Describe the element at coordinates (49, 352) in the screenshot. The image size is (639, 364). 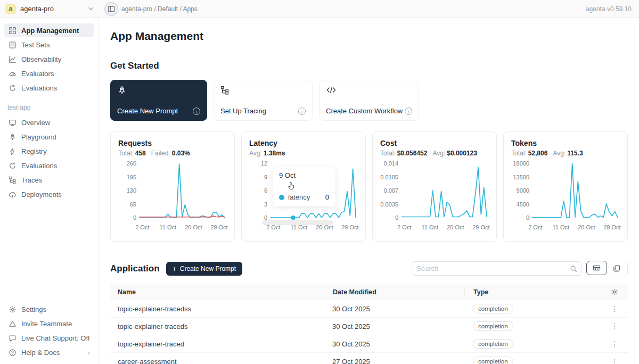
I see `sidebar-item-help-docs: Help & Docs ›` at that location.